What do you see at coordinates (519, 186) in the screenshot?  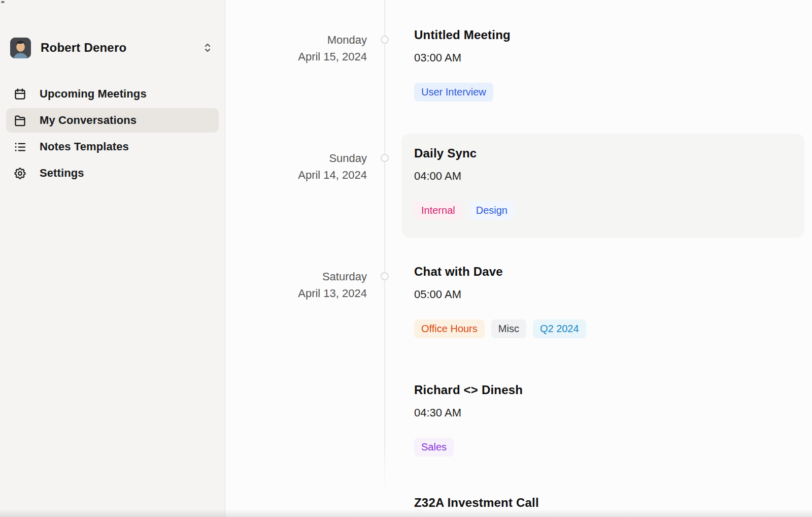 I see `day-group: Sunday April 14, 2024 Daily Sync 04:00 A…` at bounding box center [519, 186].